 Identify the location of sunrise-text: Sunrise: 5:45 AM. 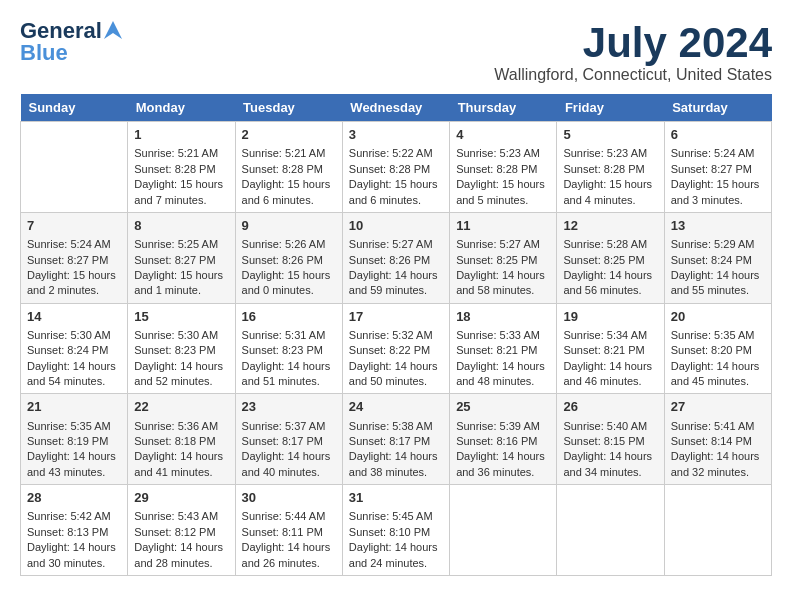
(391, 516).